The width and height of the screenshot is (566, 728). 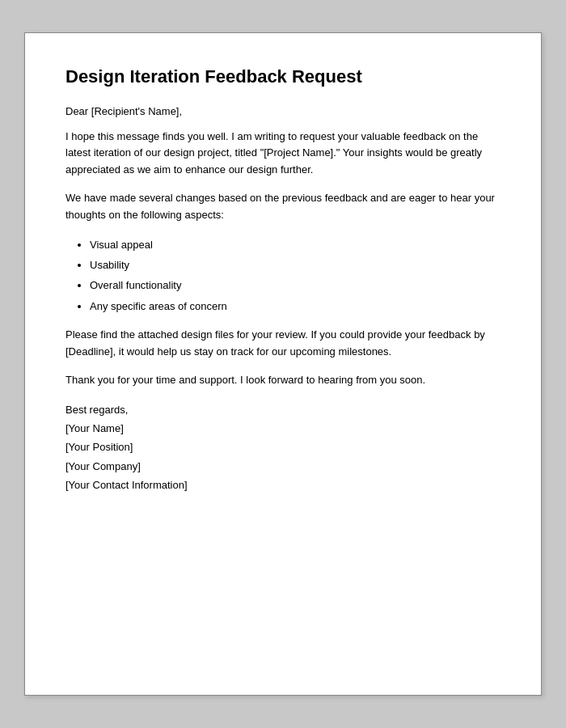 What do you see at coordinates (283, 344) in the screenshot?
I see `paragraph-3: Please find the attached design files fo…` at bounding box center [283, 344].